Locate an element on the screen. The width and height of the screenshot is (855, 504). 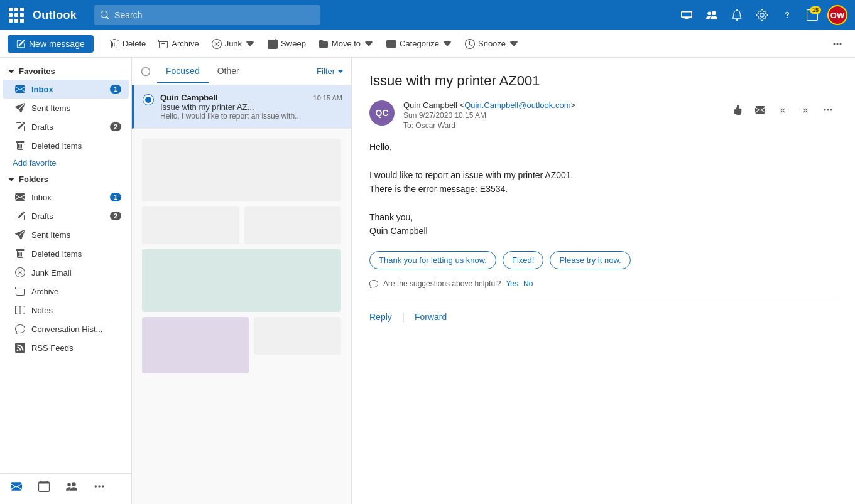
email-time: 10:15 AM is located at coordinates (328, 98).